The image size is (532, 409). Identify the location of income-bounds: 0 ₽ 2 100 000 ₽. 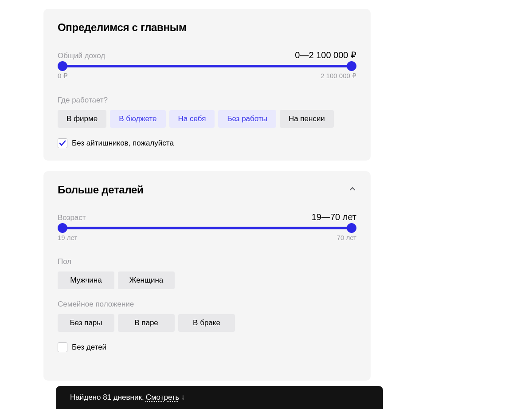
(207, 76).